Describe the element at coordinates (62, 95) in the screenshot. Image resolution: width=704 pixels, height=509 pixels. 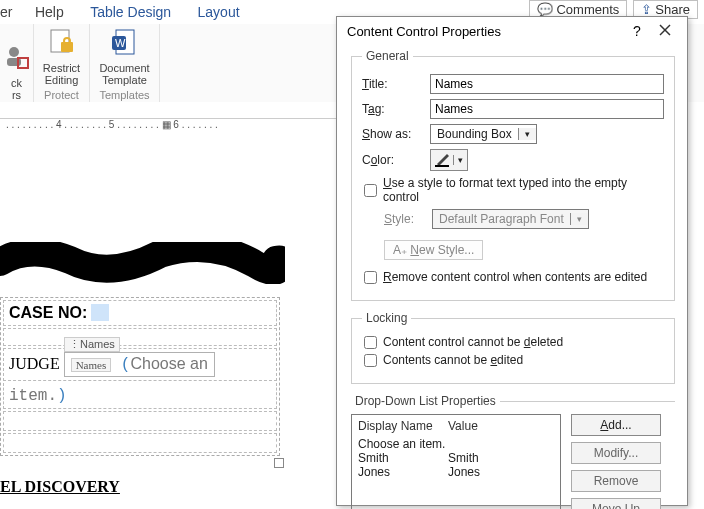
I see `protect-caption: Protect` at that location.